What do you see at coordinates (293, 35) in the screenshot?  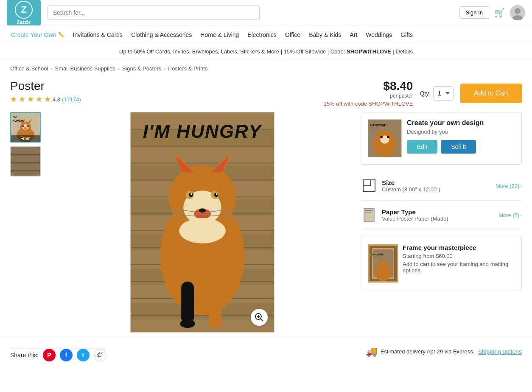 I see `nav-office: Office` at bounding box center [293, 35].